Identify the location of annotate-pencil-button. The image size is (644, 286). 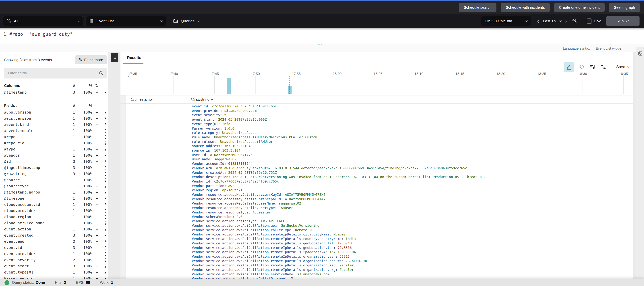
(569, 67).